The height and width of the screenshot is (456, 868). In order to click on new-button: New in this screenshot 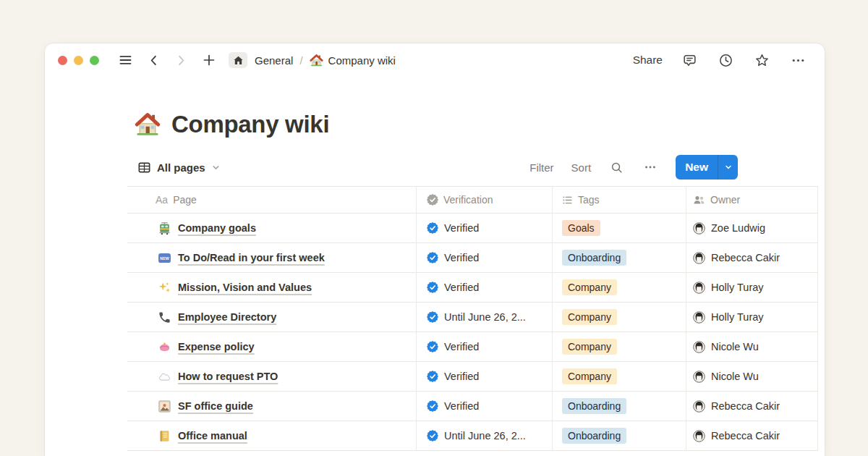, I will do `click(707, 167)`.